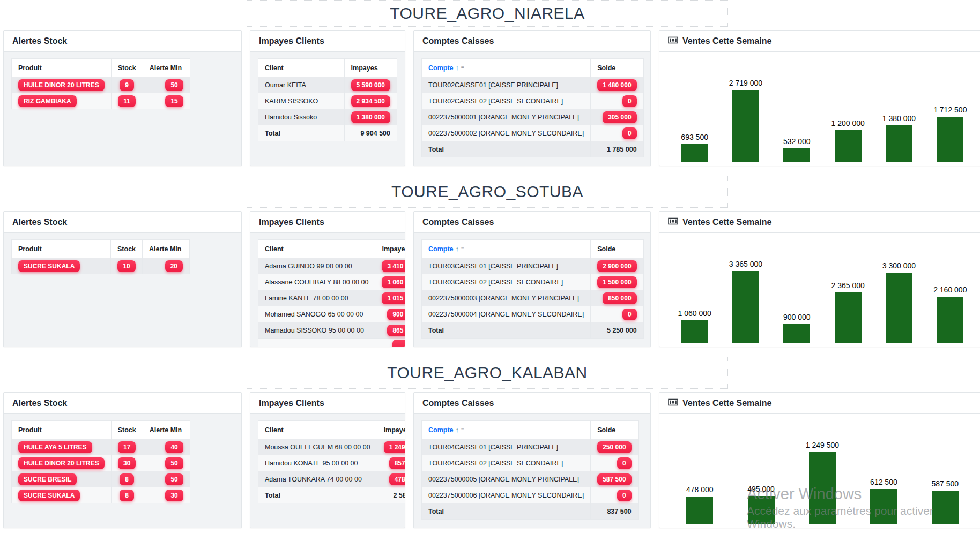 The height and width of the screenshot is (534, 980). What do you see at coordinates (532, 108) in the screenshot?
I see `panel-body: Compte↑≡SoldeTOUR02CAISSE01 [CAISSE PRIN…` at bounding box center [532, 108].